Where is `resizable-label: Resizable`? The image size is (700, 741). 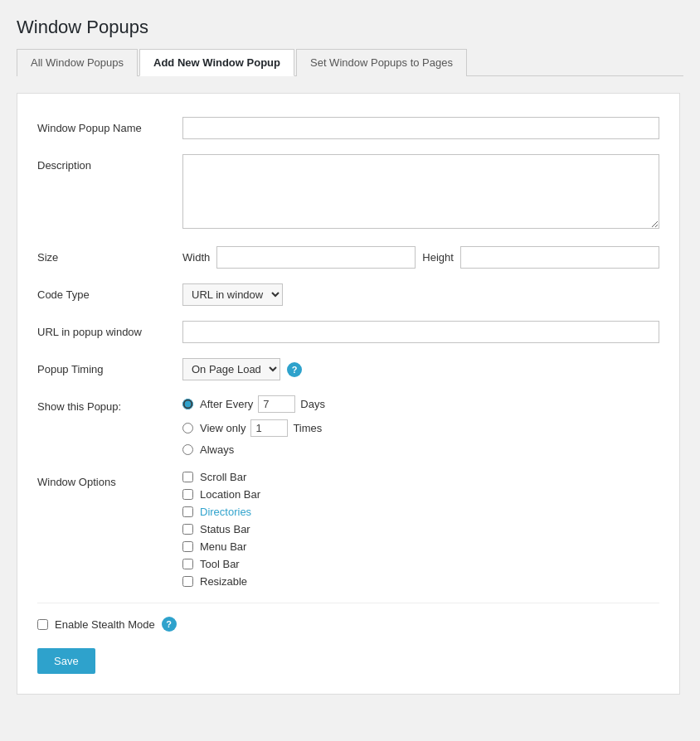
resizable-label: Resizable is located at coordinates (224, 582).